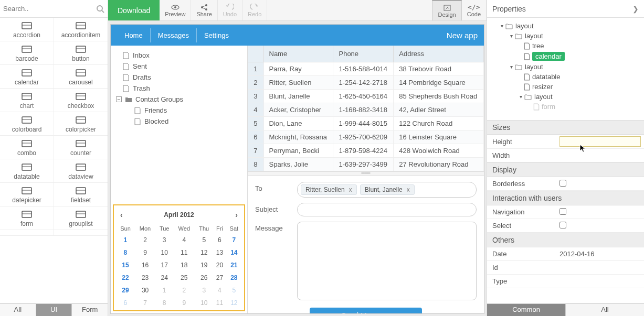  Describe the element at coordinates (566, 26) in the screenshot. I see `tree-layout-1: ▾layout` at that location.